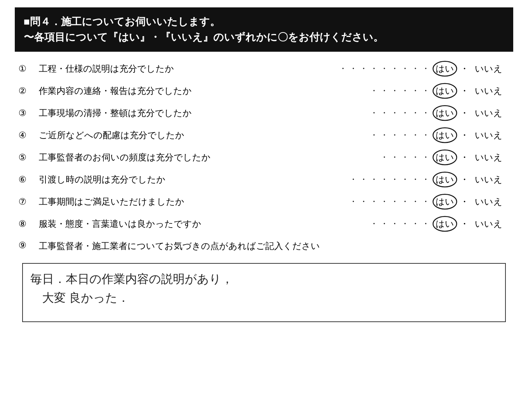 The width and height of the screenshot is (528, 420). What do you see at coordinates (445, 135) in the screenshot?
I see `hai-label-4: はい` at bounding box center [445, 135].